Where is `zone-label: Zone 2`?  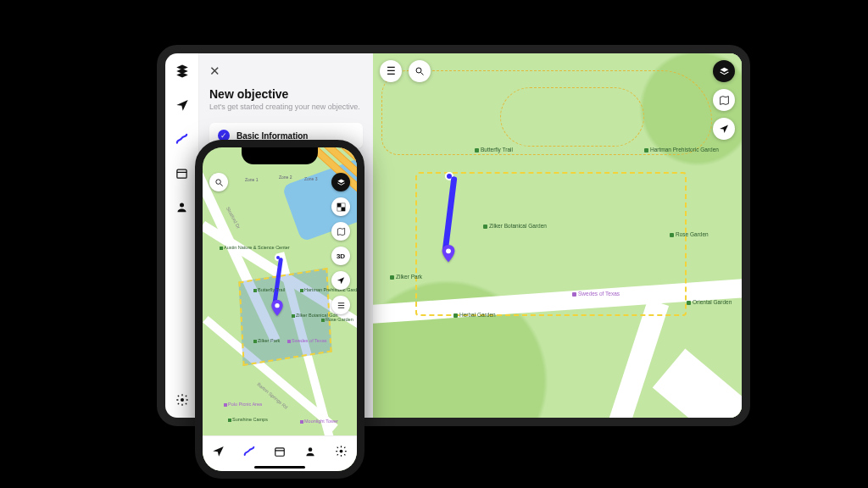
zone-label: Zone 2 is located at coordinates (286, 177).